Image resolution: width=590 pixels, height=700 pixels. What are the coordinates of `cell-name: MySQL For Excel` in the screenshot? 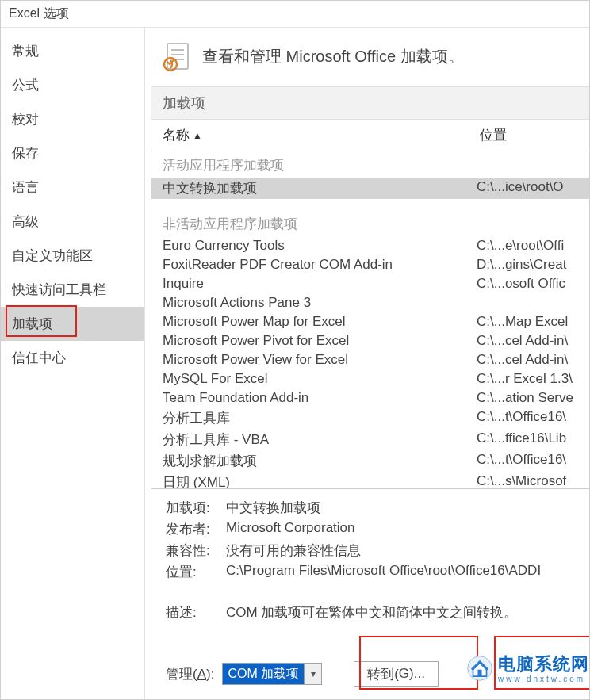 It's located at (320, 379).